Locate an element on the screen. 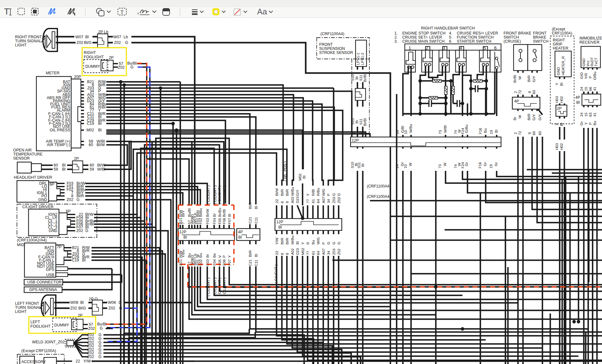  svg-text: V is located at coordinates (219, 256).